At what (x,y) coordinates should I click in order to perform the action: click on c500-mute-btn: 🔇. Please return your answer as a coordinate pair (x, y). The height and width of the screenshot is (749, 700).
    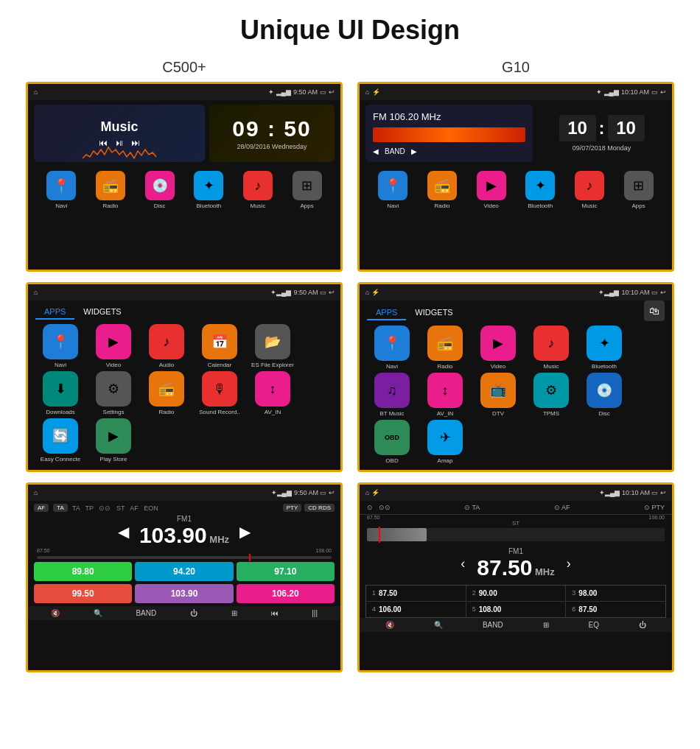
    Looking at the image, I should click on (55, 613).